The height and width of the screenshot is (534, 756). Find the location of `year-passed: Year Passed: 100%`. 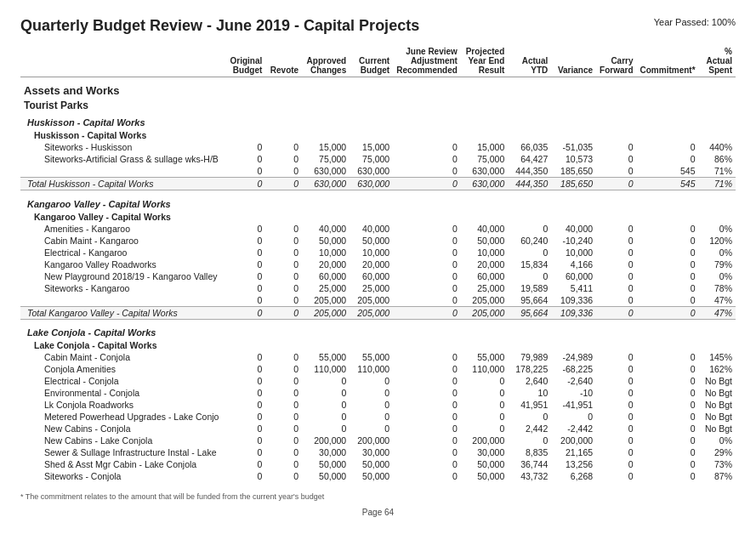

year-passed: Year Passed: 100% is located at coordinates (695, 22).